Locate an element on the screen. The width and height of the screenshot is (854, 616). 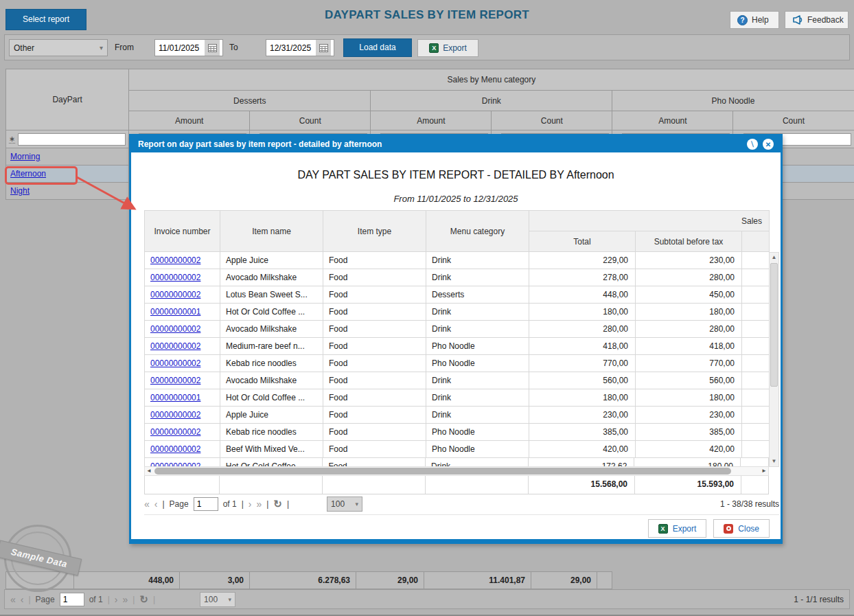
drink-amount-header: Amount is located at coordinates (431, 121).